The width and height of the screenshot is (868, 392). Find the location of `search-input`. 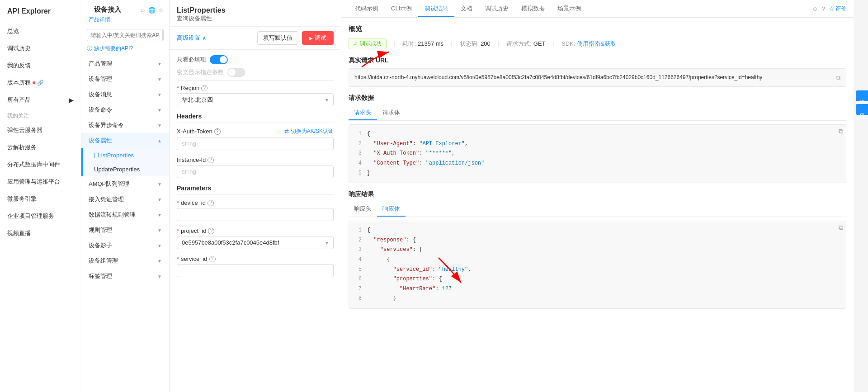

search-input is located at coordinates (125, 35).